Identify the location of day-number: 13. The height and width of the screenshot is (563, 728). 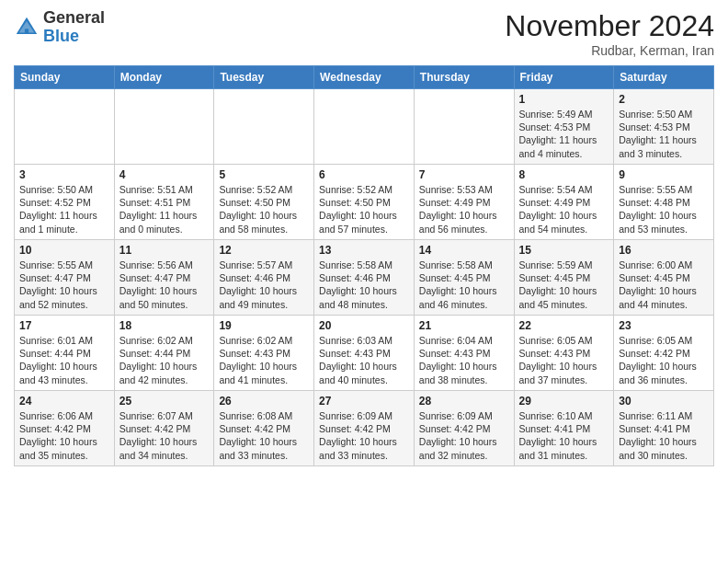
(364, 250).